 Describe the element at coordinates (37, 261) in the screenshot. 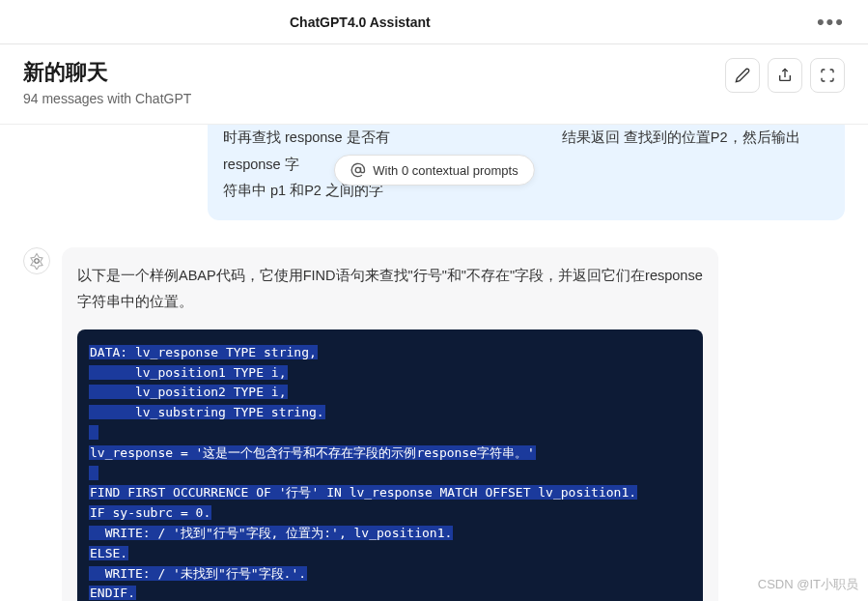

I see `assistant-avatar` at that location.